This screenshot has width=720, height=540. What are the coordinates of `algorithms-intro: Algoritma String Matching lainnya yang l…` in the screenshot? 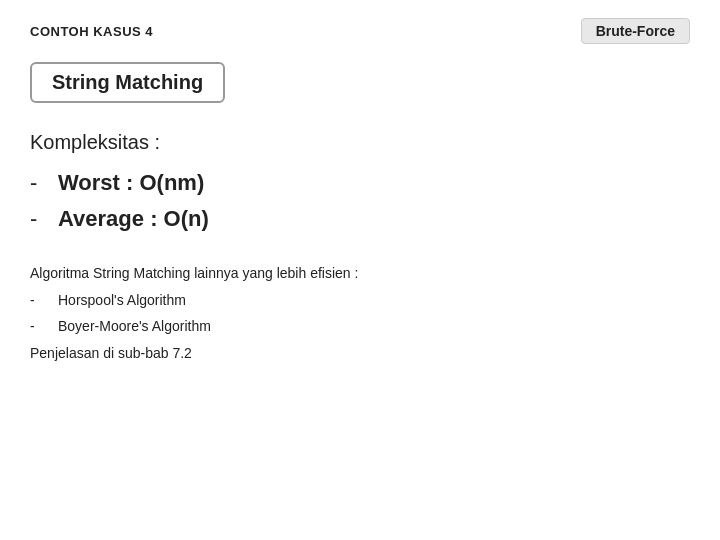 It's located at (360, 274).